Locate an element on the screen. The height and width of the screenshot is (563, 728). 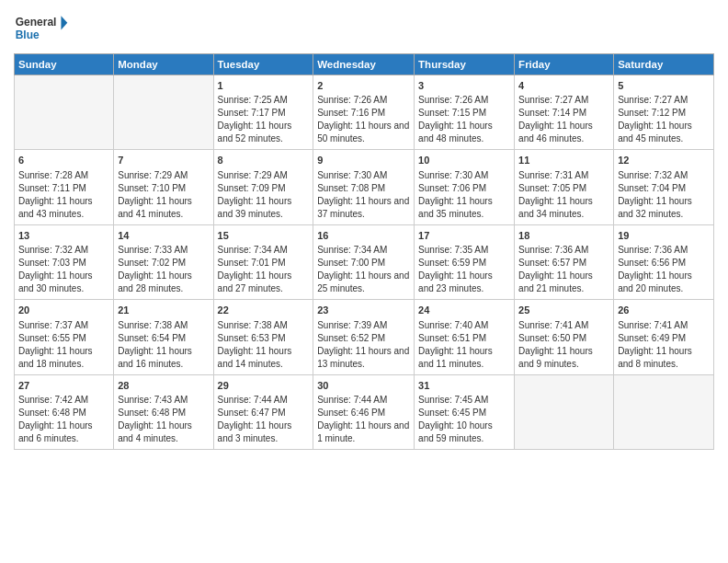
calendar-cell-3-1: 21Sunrise: 7:38 AM Sunset: 6:54 PM Dayli… is located at coordinates (164, 337).